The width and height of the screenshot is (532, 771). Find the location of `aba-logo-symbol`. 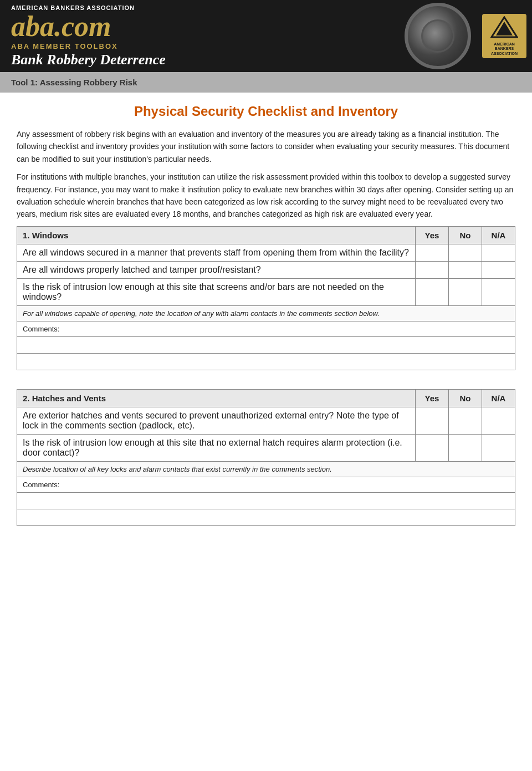

aba-logo-symbol is located at coordinates (504, 29).